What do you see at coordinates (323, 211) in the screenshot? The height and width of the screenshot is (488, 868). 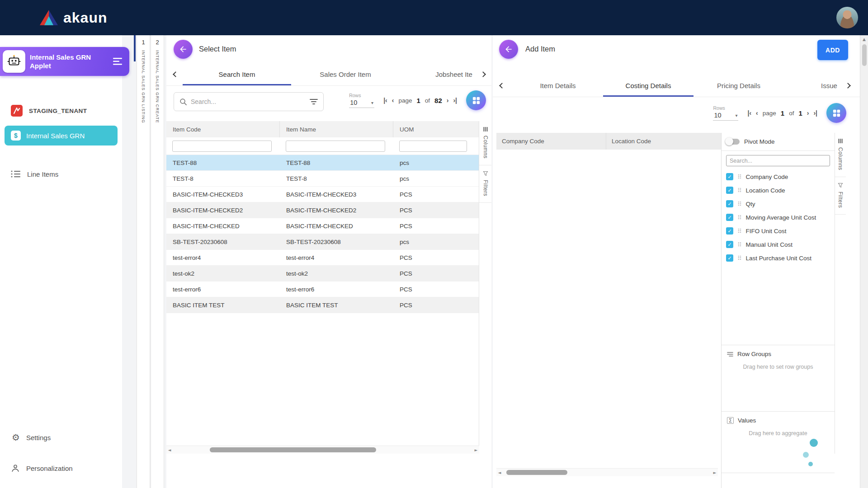 I see `table-row: BASIC-ITEM-CHECKED2BASIC-ITEM-CHECKED2PC…` at bounding box center [323, 211].